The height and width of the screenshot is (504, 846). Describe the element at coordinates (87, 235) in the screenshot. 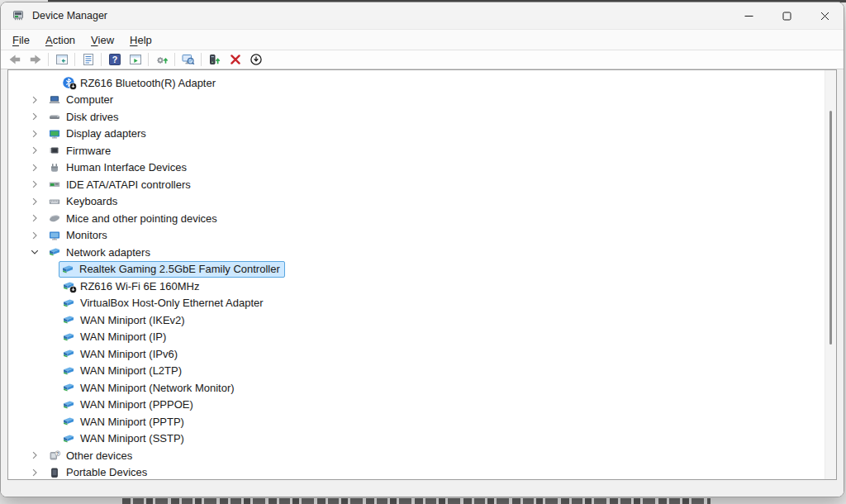

I see `tree-item-label: Monitors` at that location.